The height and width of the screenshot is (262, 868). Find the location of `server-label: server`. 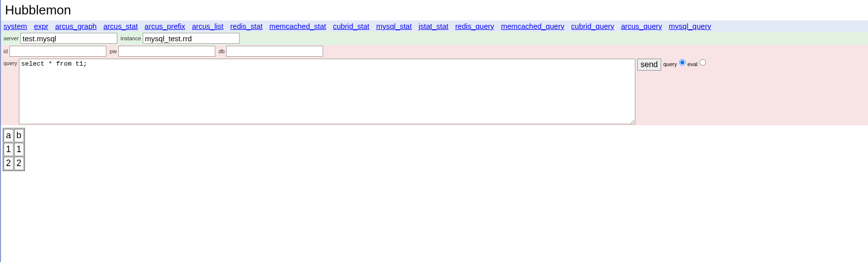

server-label: server is located at coordinates (11, 38).